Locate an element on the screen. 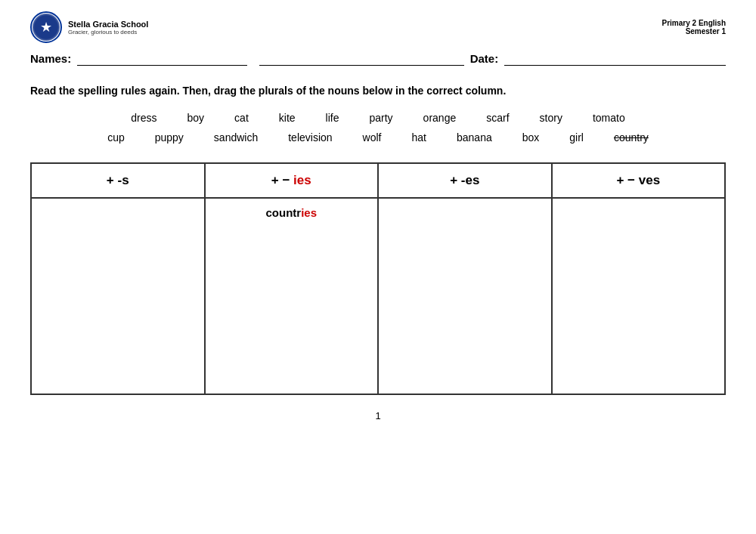 The image size is (756, 534). word-kite: kite is located at coordinates (287, 118).